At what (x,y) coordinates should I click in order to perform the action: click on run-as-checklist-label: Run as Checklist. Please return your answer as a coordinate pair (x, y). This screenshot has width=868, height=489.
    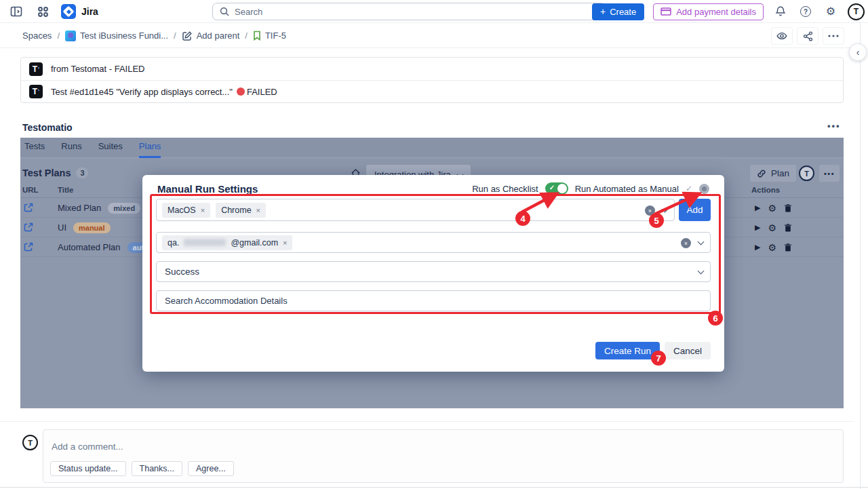
    Looking at the image, I should click on (505, 189).